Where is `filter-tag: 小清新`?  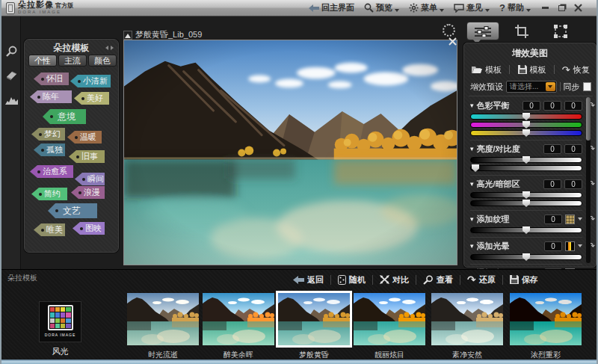
filter-tag: 小清新 is located at coordinates (90, 81).